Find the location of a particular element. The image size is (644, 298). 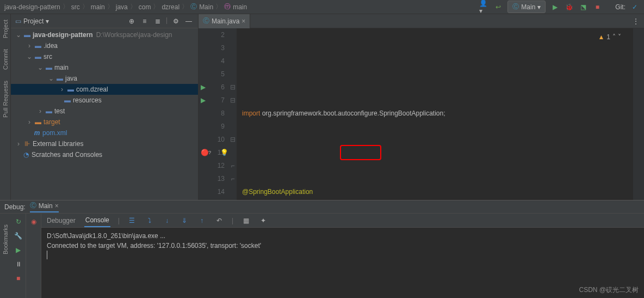

editor-scrollbar is located at coordinates (639, 114).